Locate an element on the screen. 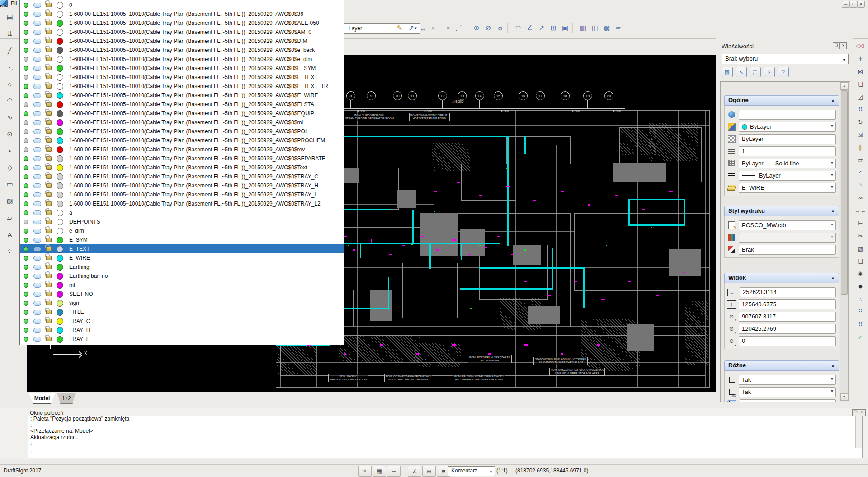 The height and width of the screenshot is (477, 868). command-scrollbar is located at coordinates (859, 432).